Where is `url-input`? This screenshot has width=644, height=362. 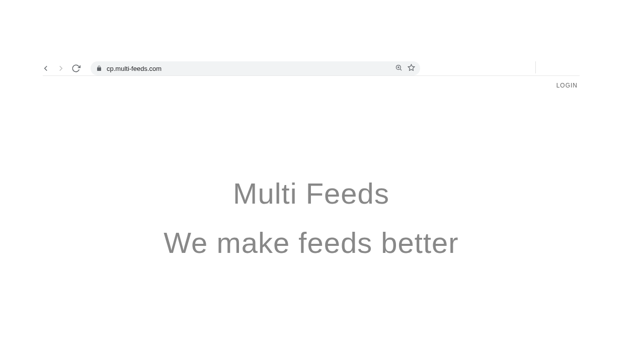
url-input is located at coordinates (249, 68).